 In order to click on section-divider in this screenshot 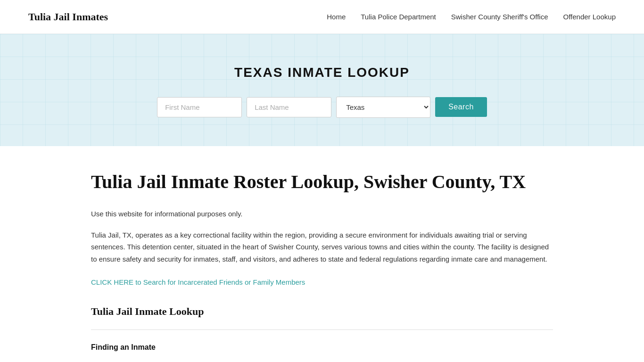, I will do `click(322, 330)`.